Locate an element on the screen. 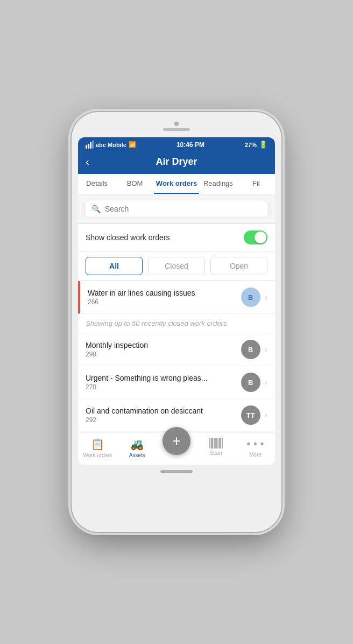  filter-all: All is located at coordinates (114, 266).